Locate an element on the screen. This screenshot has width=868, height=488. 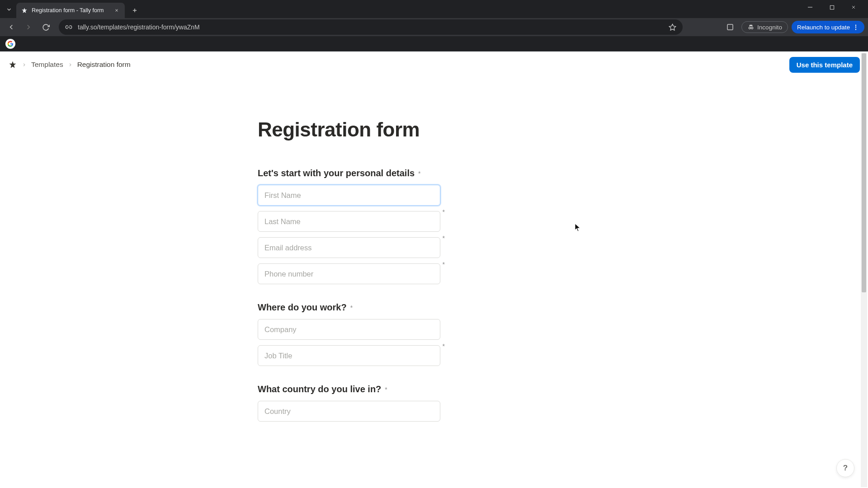
help-button: ? is located at coordinates (845, 468).